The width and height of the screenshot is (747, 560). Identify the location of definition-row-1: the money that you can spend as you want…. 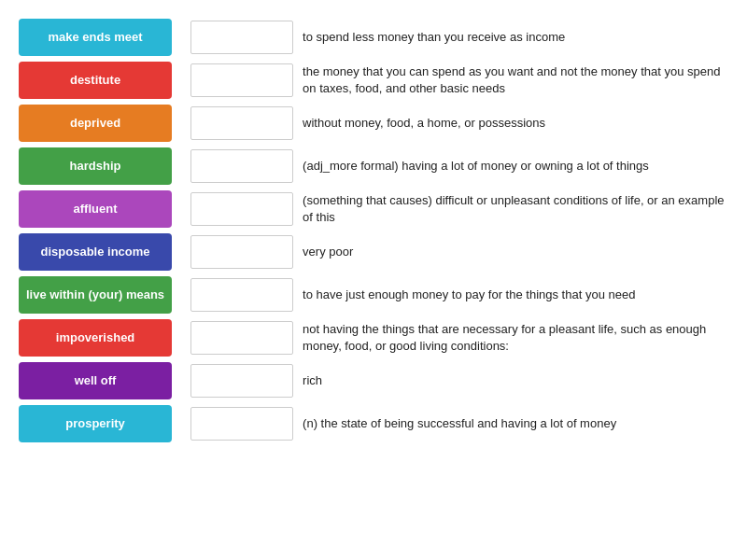
(459, 80).